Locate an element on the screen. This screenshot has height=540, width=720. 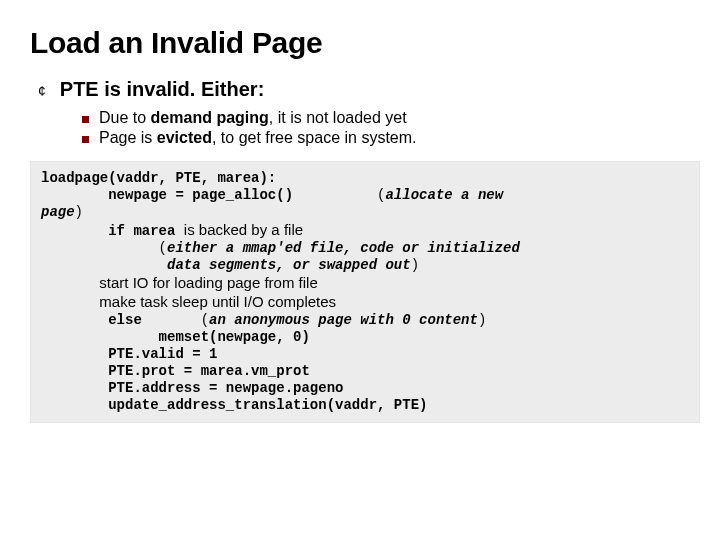
code-line: PTE.address = newpage.pageno is located at coordinates (365, 388).